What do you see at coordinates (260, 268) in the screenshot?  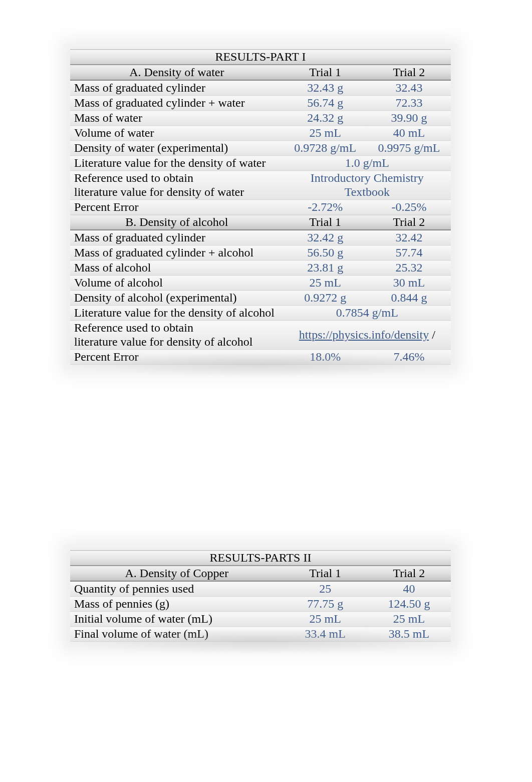 I see `table-row: Mass of alcohol 23.81 g 25.32` at bounding box center [260, 268].